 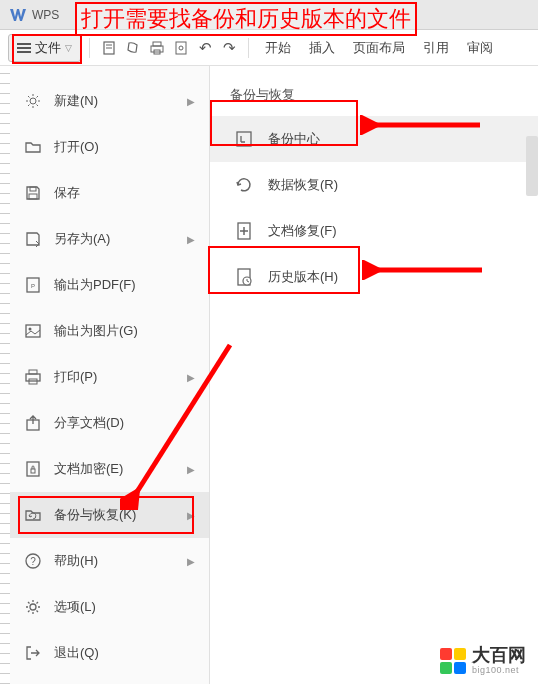 What do you see at coordinates (33, 607) in the screenshot?
I see `options-icon` at bounding box center [33, 607].